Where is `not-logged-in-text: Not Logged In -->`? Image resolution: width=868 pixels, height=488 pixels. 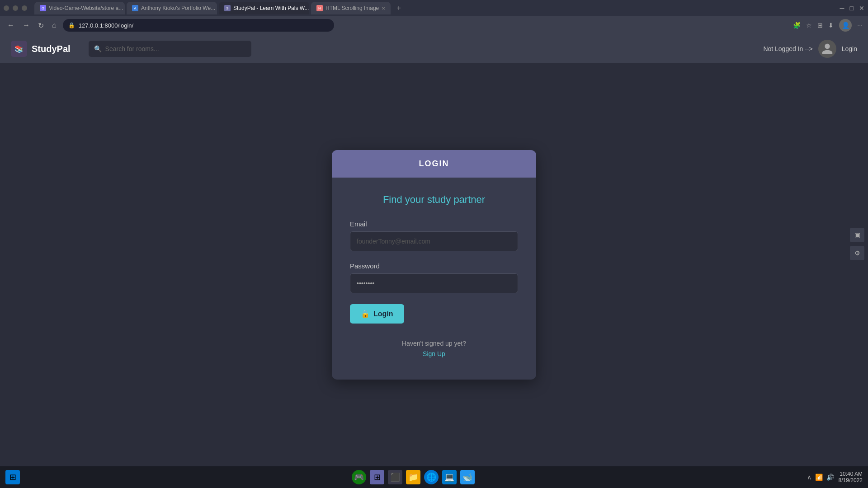
not-logged-in-text: Not Logged In --> is located at coordinates (788, 49).